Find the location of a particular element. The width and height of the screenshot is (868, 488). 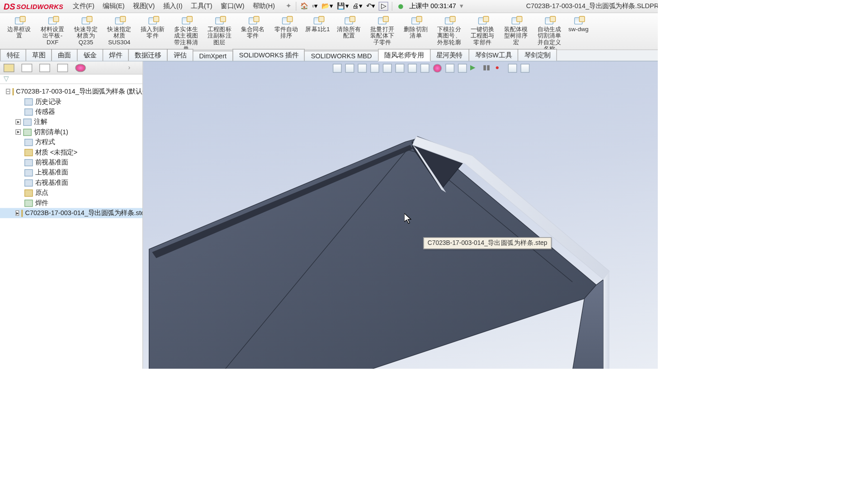

tree-node-5: 材质 <未指定> is located at coordinates (71, 152).